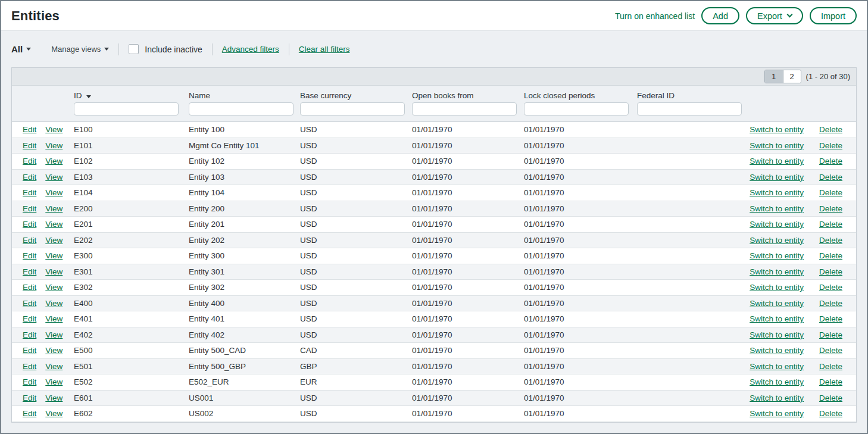  Describe the element at coordinates (464, 109) in the screenshot. I see `open-books-from-filter-input` at that location.